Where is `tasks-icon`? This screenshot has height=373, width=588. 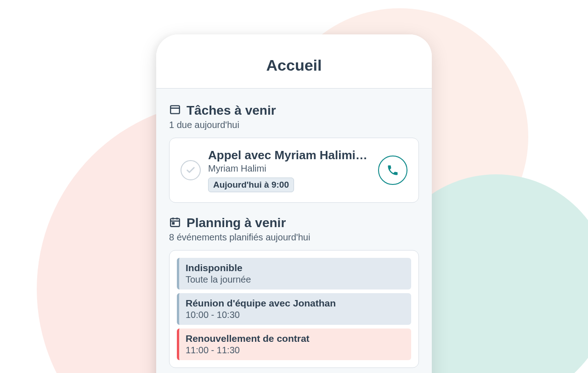
tasks-icon is located at coordinates (175, 111).